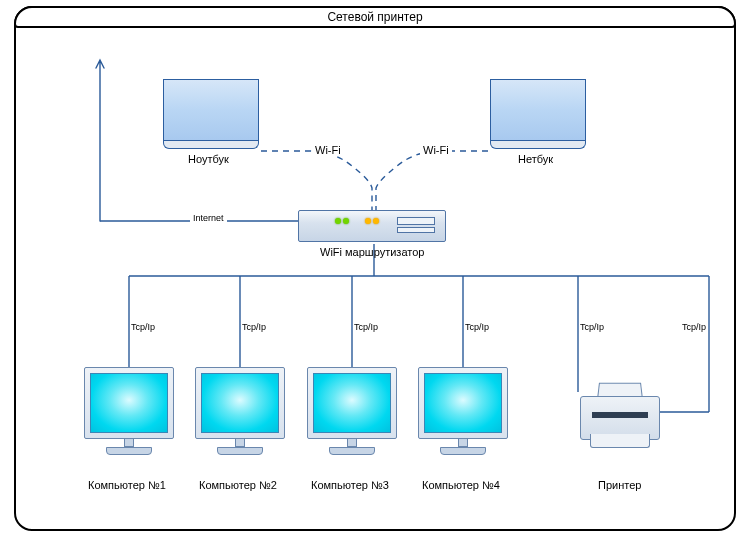 Image resolution: width=750 pixels, height=545 pixels. What do you see at coordinates (328, 150) in the screenshot?
I see `wifi-label-left: Wi-Fi` at bounding box center [328, 150].